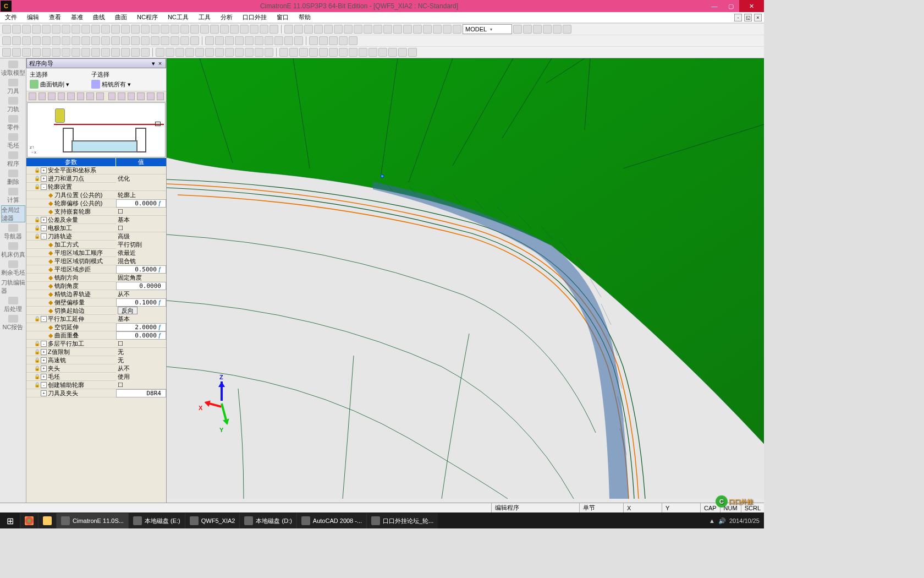 This screenshot has height=578, width=924. I want to click on taskbar-item: CimatronE 11.0S..., so click(92, 521).